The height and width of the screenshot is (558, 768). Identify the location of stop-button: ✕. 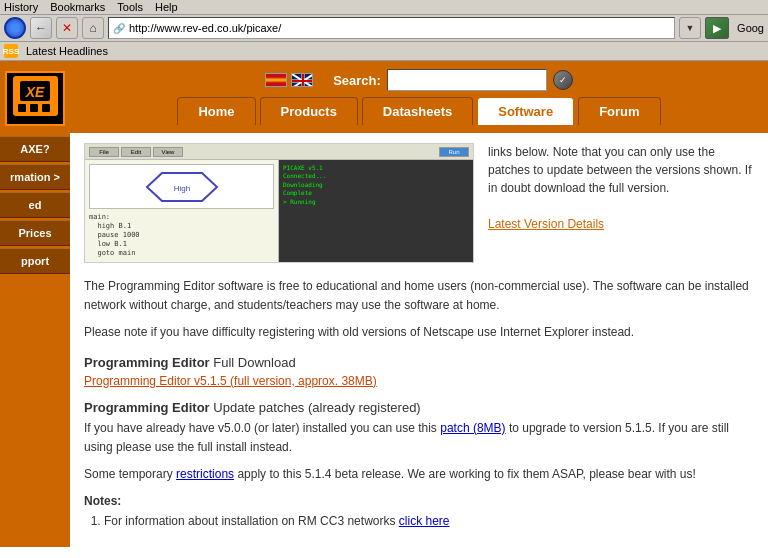
(67, 28).